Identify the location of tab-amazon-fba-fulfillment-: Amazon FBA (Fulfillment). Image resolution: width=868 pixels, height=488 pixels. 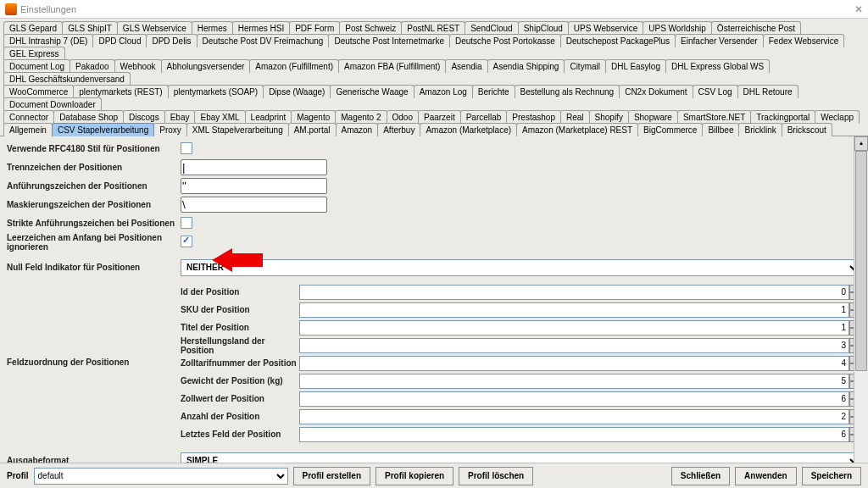
(392, 66).